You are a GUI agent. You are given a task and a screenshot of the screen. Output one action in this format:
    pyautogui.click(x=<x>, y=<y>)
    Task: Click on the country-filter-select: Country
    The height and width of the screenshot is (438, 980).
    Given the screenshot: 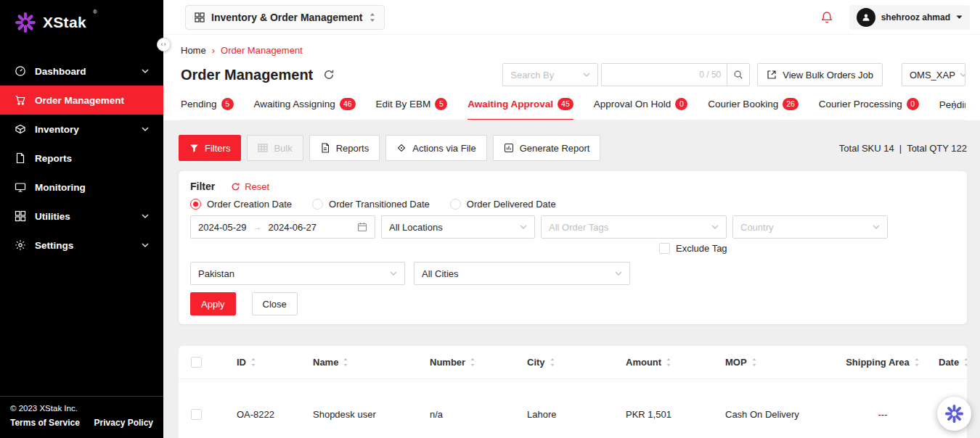 What is the action you would take?
    pyautogui.click(x=810, y=227)
    